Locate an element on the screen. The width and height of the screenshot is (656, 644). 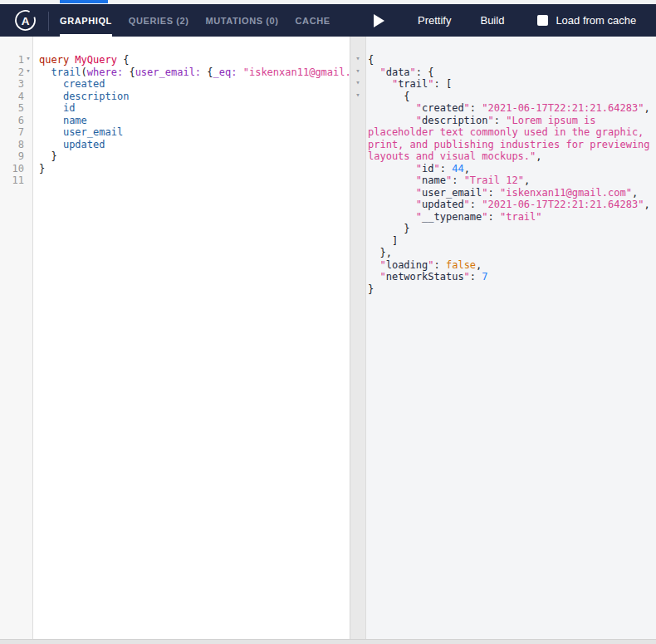
build-button: Build is located at coordinates (492, 20).